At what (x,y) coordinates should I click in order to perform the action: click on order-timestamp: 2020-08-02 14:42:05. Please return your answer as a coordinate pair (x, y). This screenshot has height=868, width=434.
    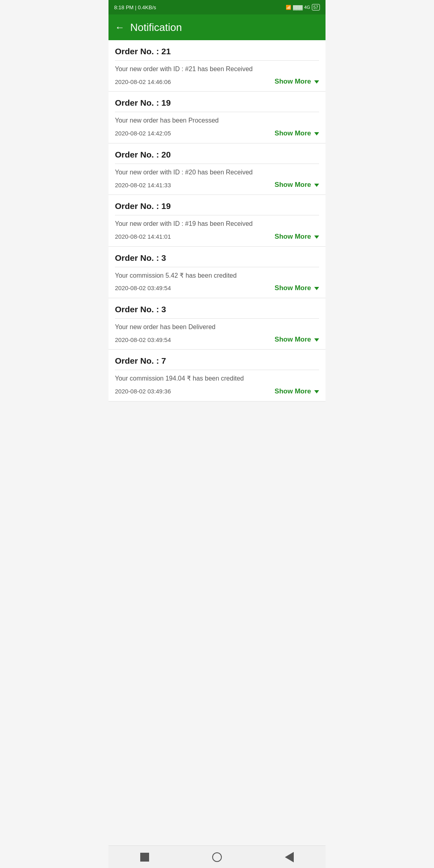
    Looking at the image, I should click on (143, 133).